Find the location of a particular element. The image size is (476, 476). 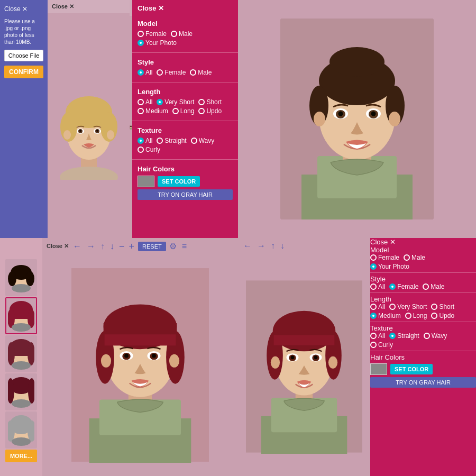

q4-arrow-left: ← is located at coordinates (248, 246).